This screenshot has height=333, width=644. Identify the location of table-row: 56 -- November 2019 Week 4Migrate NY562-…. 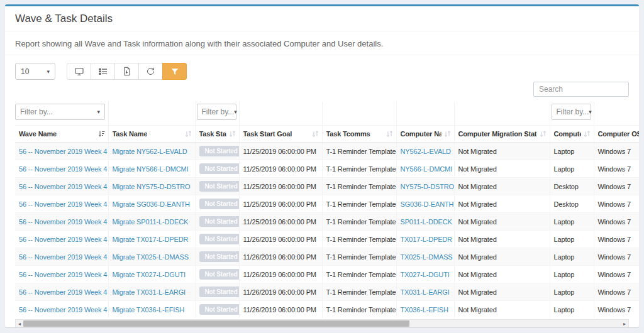
(327, 151).